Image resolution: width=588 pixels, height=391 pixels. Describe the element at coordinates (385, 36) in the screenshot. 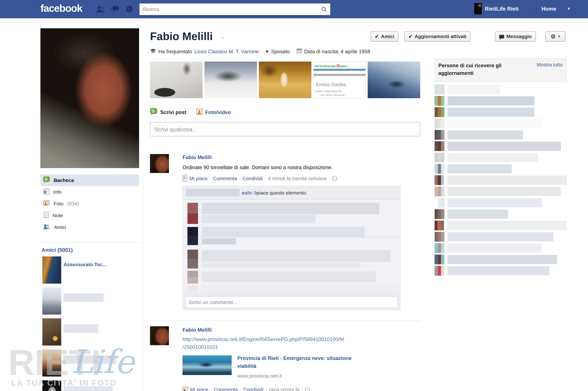

I see `friends-button: ✔ Amici` at that location.